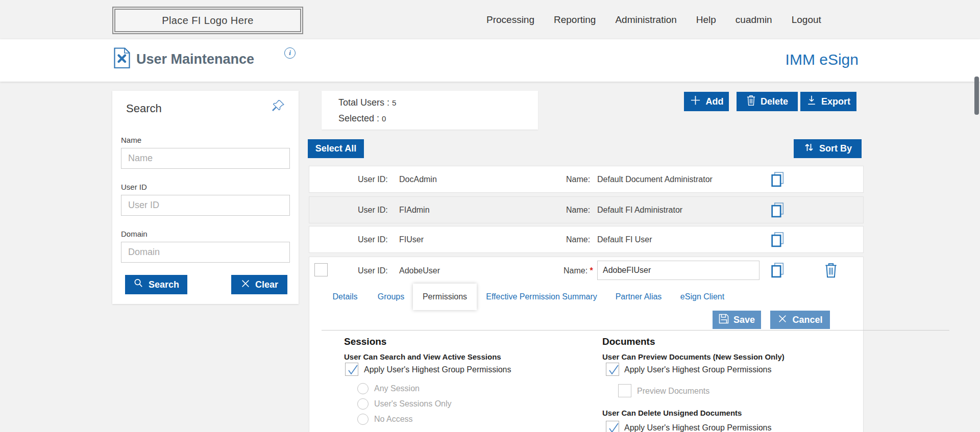  What do you see at coordinates (806, 20) in the screenshot?
I see `nav-logout: Logout` at bounding box center [806, 20].